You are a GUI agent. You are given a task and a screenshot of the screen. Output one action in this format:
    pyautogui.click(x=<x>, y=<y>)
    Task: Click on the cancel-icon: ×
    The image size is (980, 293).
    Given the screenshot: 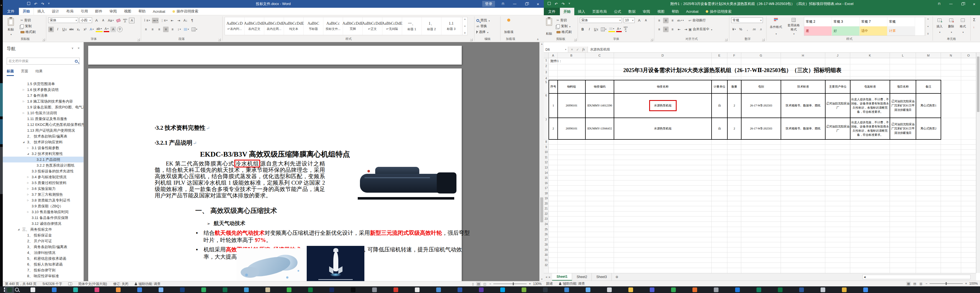 What is the action you would take?
    pyautogui.click(x=572, y=49)
    